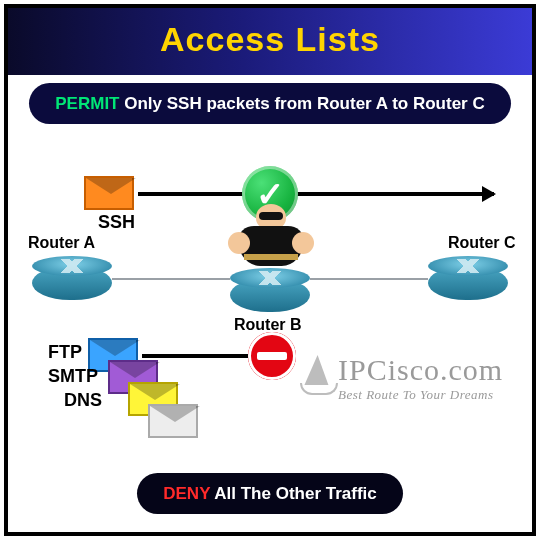  I want to click on router-b-icon, so click(270, 290).